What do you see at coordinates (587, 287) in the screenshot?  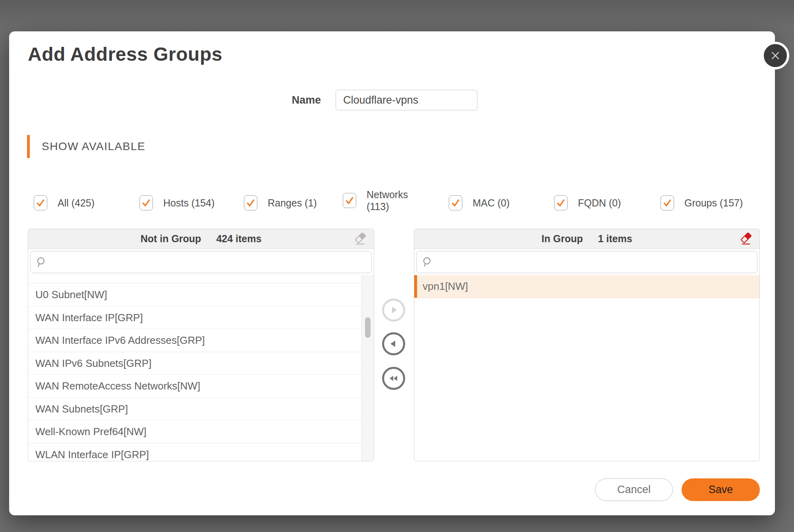 I see `list-item-selected: vpn1[NW]` at bounding box center [587, 287].